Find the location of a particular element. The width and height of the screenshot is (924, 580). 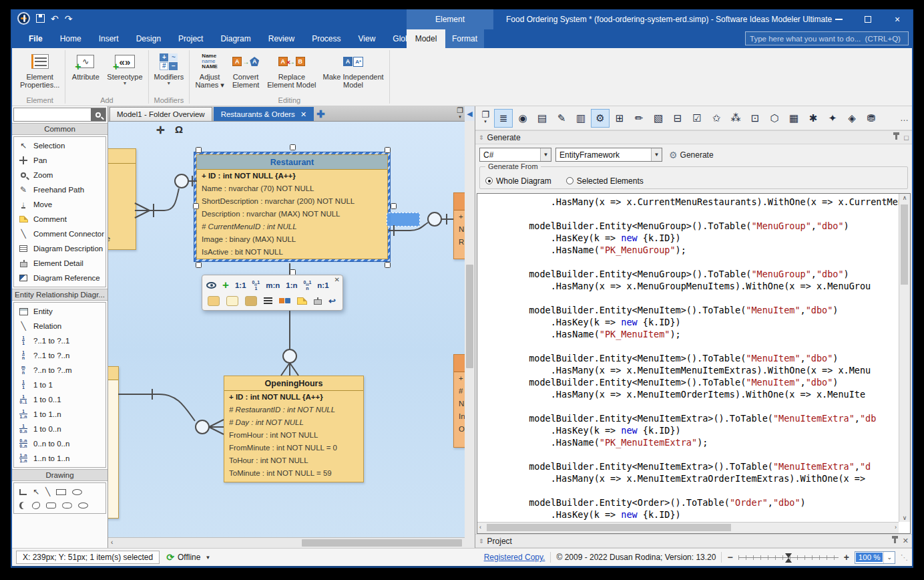

drawing-elbow-tool is located at coordinates (23, 492).